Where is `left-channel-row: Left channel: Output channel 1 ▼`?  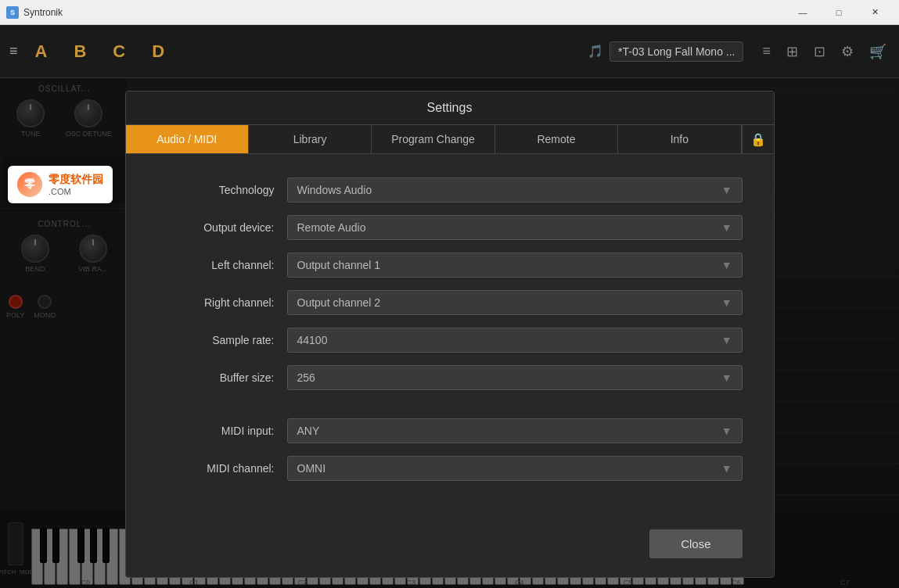
left-channel-row: Left channel: Output channel 1 ▼ is located at coordinates (450, 265).